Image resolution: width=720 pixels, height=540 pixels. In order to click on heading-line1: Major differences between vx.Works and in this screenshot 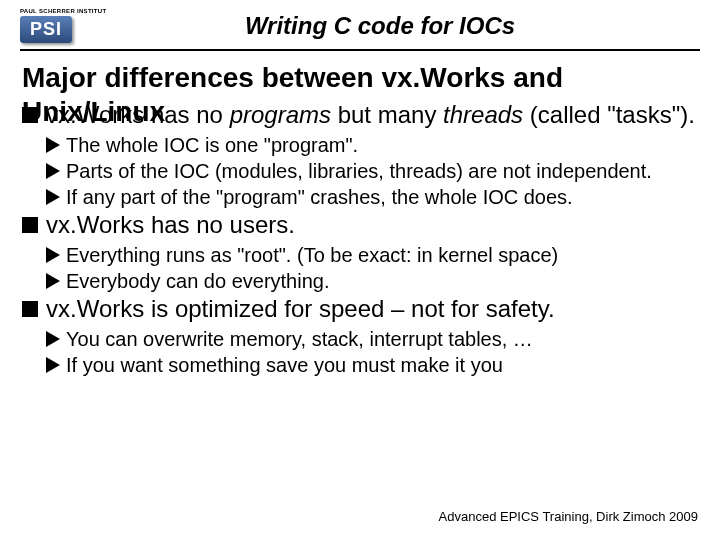, I will do `click(292, 78)`.